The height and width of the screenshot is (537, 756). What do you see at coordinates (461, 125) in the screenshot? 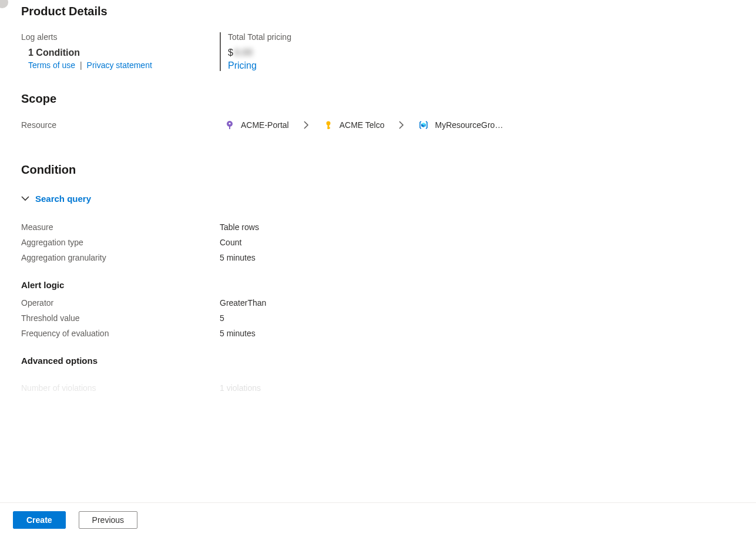
I see `breadcrumb-resourcegroup: MyResourceGro…` at bounding box center [461, 125].